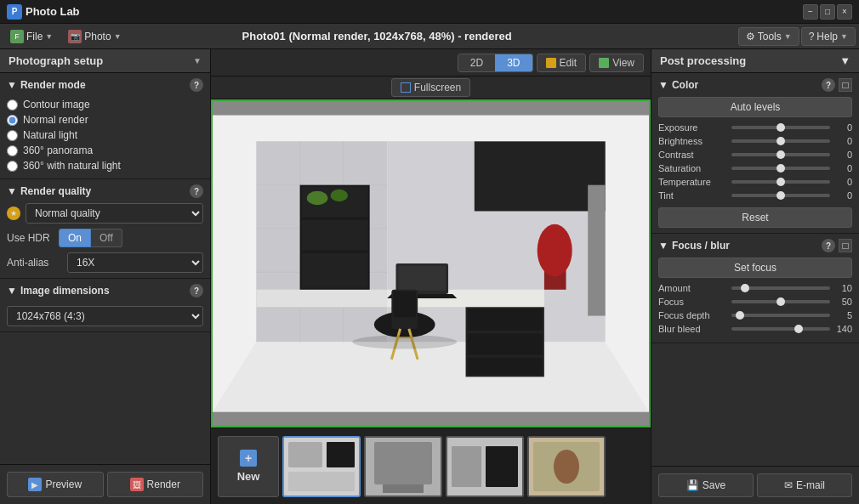 Image resolution: width=859 pixels, height=504 pixels. Describe the element at coordinates (755, 155) in the screenshot. I see `contrast-row: Contrast 0` at that location.